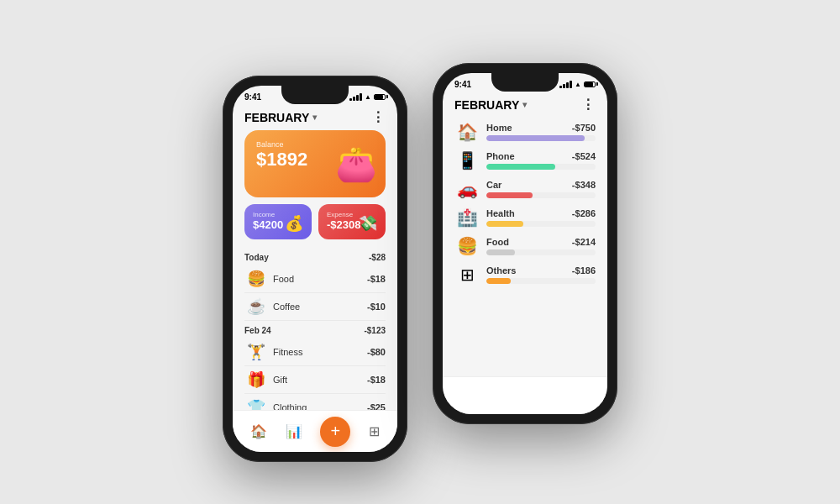  I want to click on wallet-icon: 👛, so click(356, 165).